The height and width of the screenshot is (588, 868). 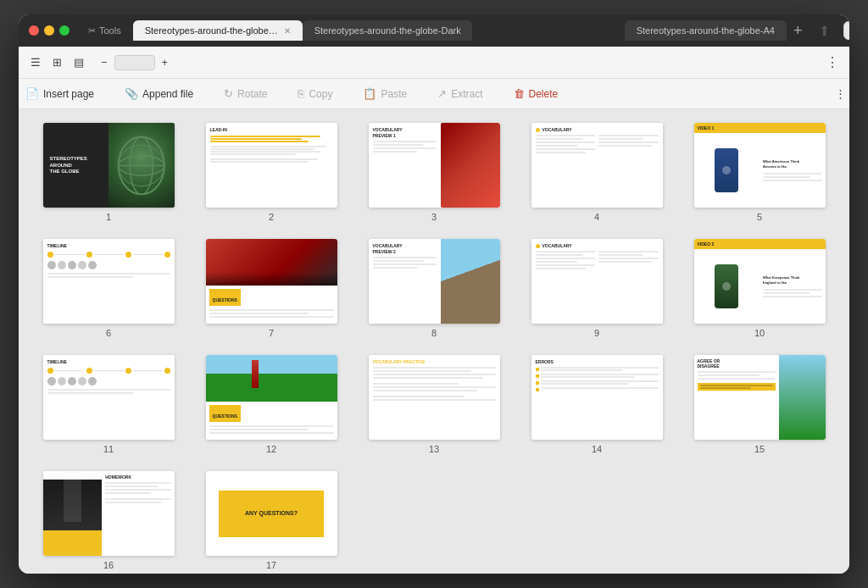 What do you see at coordinates (134, 63) in the screenshot?
I see `zoom-controls: − 34% +` at bounding box center [134, 63].